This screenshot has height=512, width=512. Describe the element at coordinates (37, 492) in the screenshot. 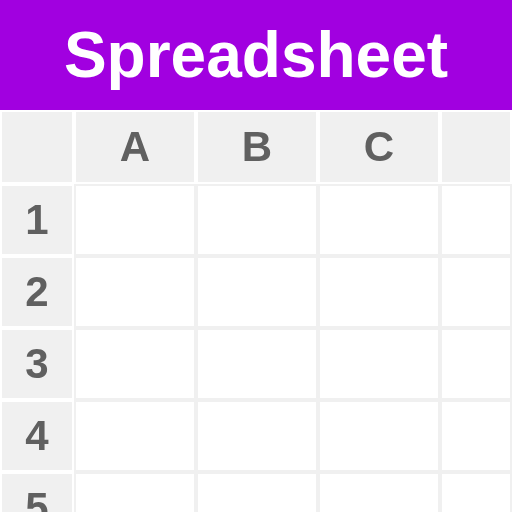

I see `row-header-5: 5` at that location.